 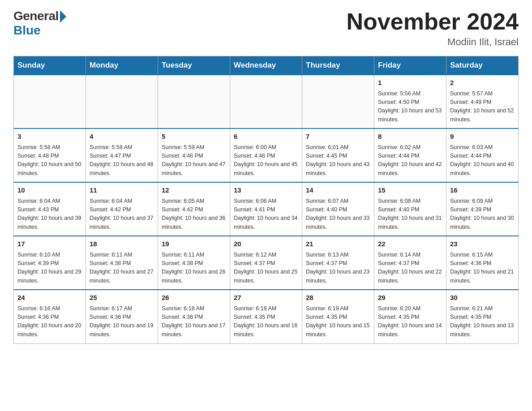 I want to click on calendar-day-cell: 5Sunrise: 5:59 AMSunset: 4:46 PMDaylight…, so click(x=194, y=155).